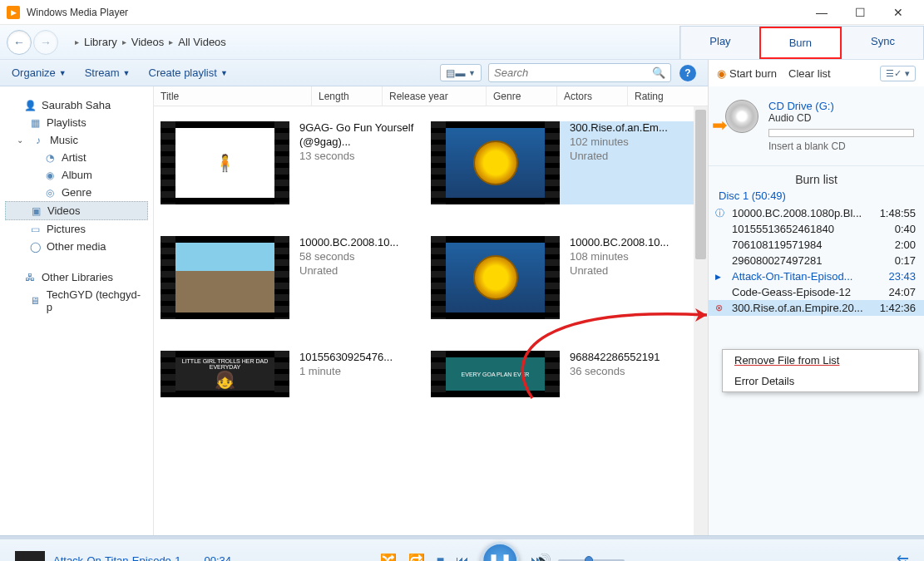  I want to click on video-duration: 102 minutes, so click(619, 143).